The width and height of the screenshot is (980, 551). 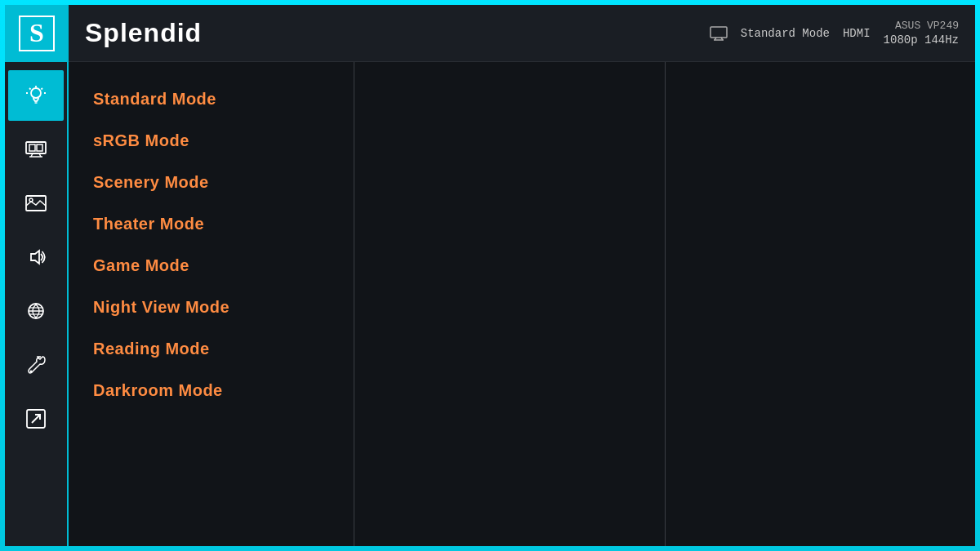 What do you see at coordinates (36, 149) in the screenshot?
I see `panel-icon` at bounding box center [36, 149].